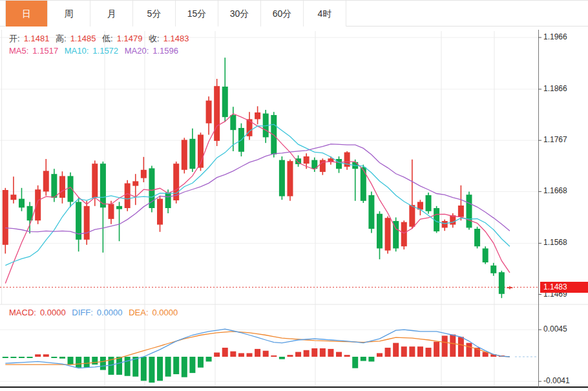  Describe the element at coordinates (26, 14) in the screenshot. I see `timeframe-button-day: 日` at that location.